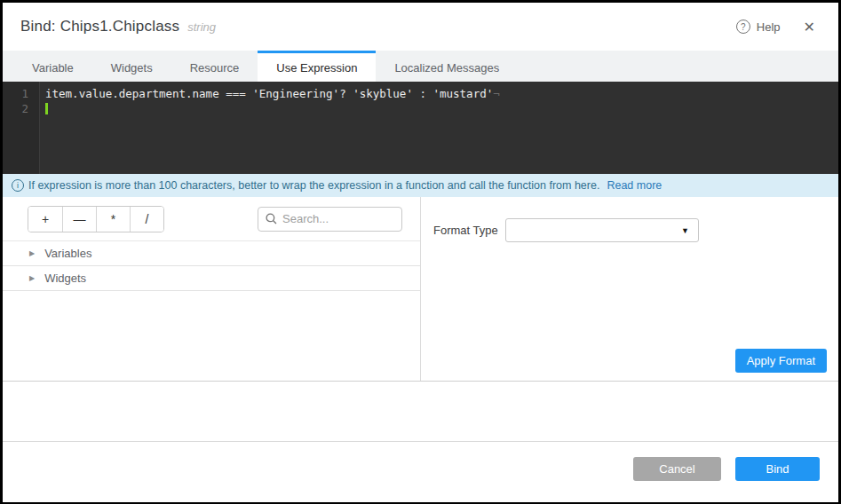 This screenshot has height=504, width=841. What do you see at coordinates (211, 279) in the screenshot?
I see `tree-item-widgets: ▶ Widgets` at bounding box center [211, 279].